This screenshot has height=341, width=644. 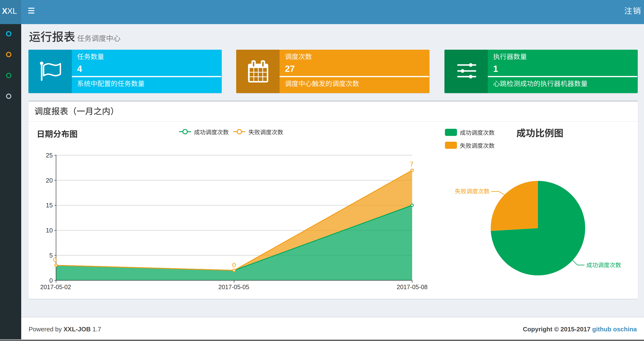 What do you see at coordinates (51, 255) in the screenshot?
I see `svg-text: 5` at bounding box center [51, 255].